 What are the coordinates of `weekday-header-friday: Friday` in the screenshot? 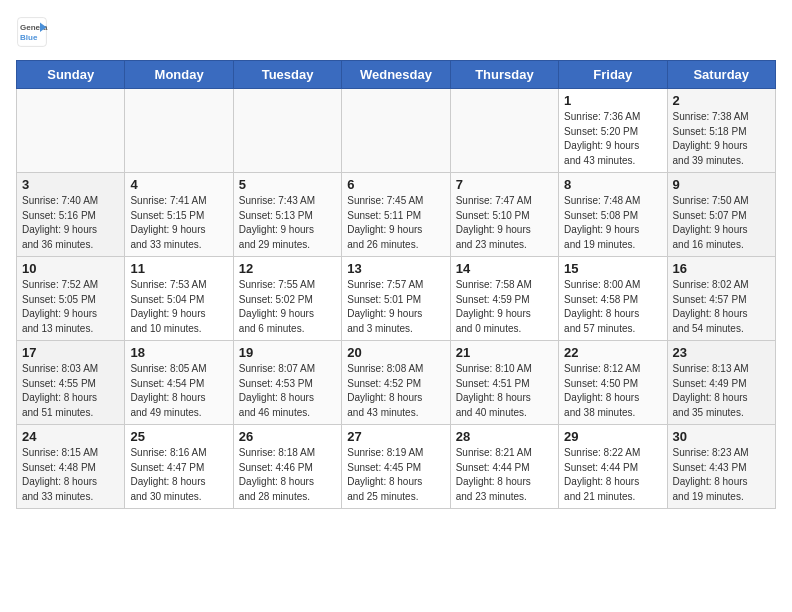 It's located at (613, 75).